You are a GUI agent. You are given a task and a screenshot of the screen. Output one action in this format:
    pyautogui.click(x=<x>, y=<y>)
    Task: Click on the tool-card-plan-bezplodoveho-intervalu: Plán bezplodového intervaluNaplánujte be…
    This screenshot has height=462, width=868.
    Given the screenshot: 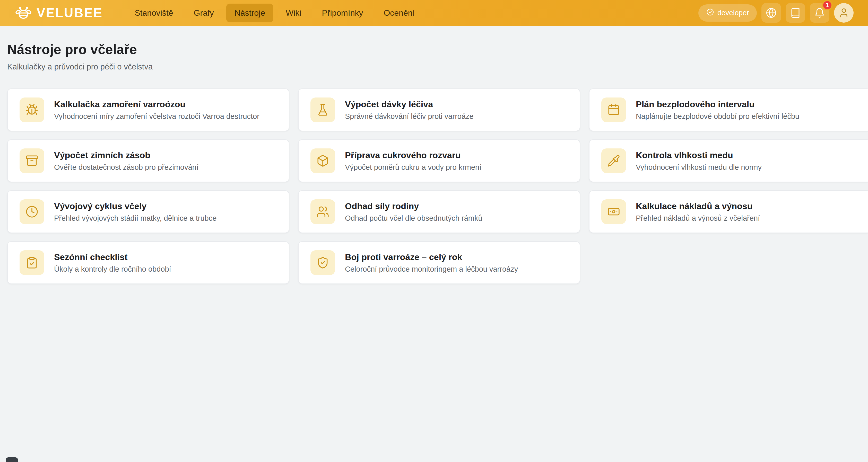 What is the action you would take?
    pyautogui.click(x=728, y=110)
    